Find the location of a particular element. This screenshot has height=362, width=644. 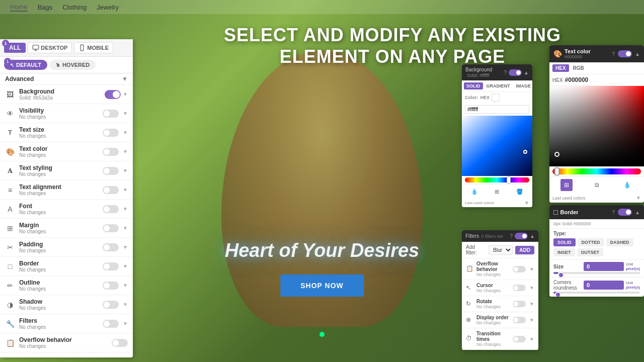

nav-jewelry: Jewelry is located at coordinates (108, 7).